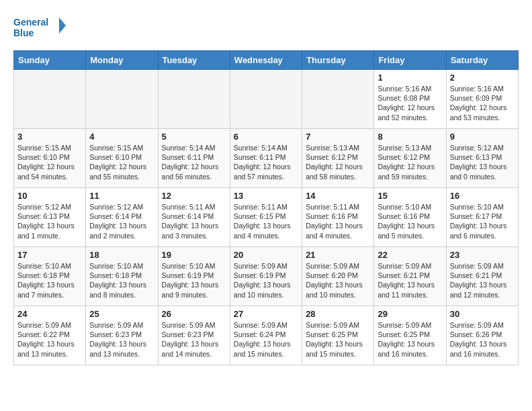 Image resolution: width=532 pixels, height=411 pixels. Describe the element at coordinates (50, 340) in the screenshot. I see `day-info: Sunrise: 5:09 AMSunset: 6:22 PMDaylight:…` at that location.